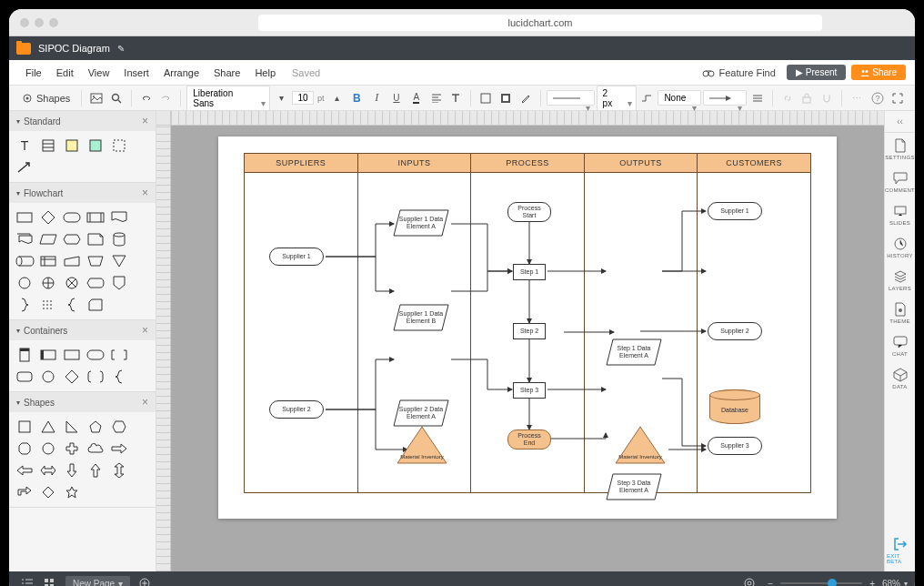 The height and width of the screenshot is (586, 924). Describe the element at coordinates (119, 427) in the screenshot. I see `hexagon2-shape` at that location.